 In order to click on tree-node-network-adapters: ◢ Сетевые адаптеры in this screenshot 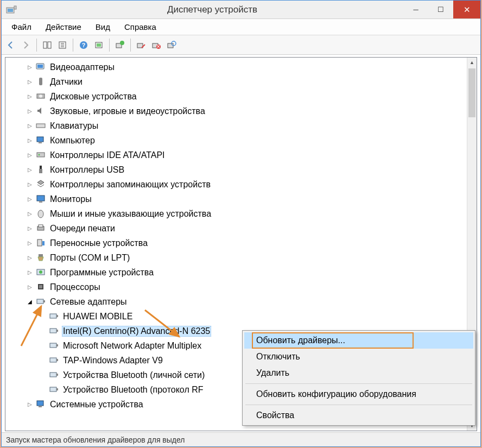, I will do `click(236, 302)`.